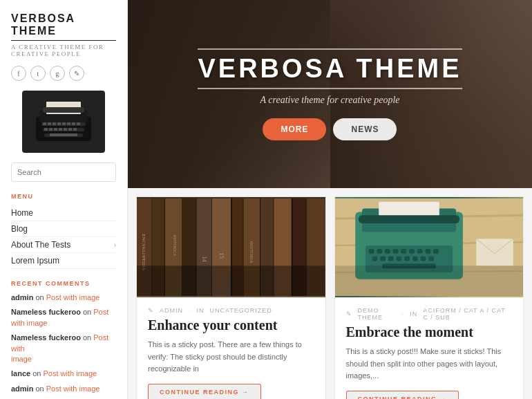 The image size is (532, 399). Describe the element at coordinates (57, 73) in the screenshot. I see `googleplus-icon: g` at that location.